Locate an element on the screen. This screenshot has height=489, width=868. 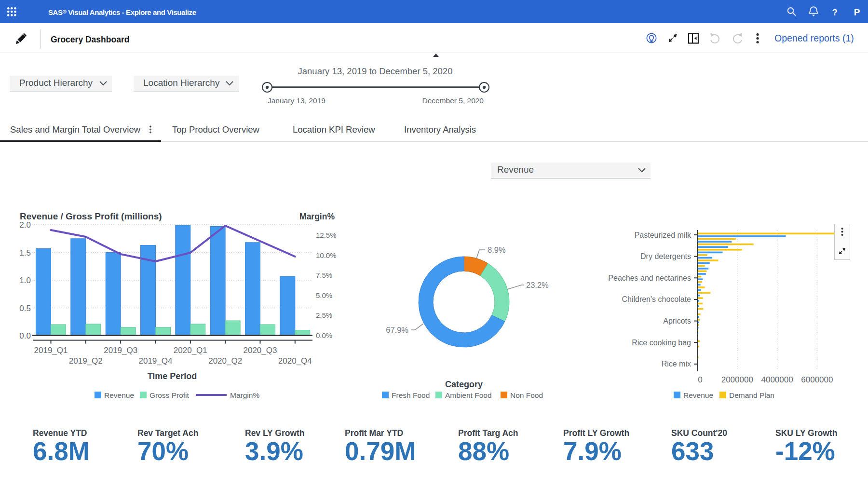
svg-text: 2020_Q1 is located at coordinates (190, 350).